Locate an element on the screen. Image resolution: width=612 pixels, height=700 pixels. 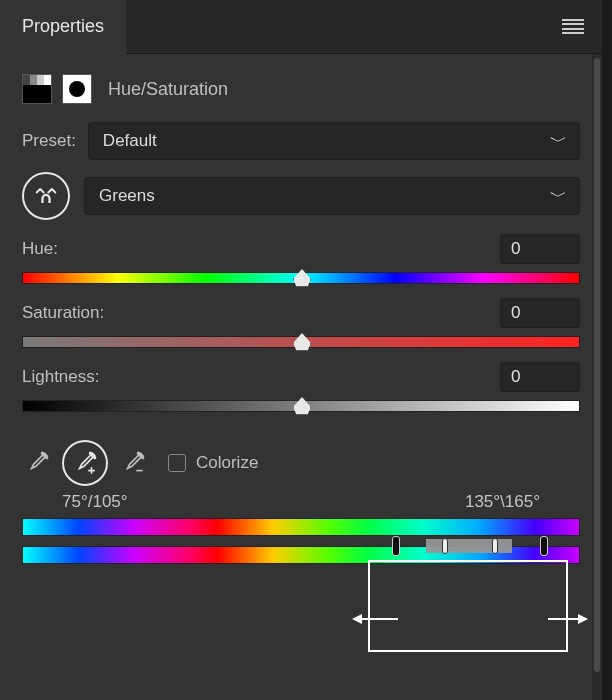
channel-value: Greens is located at coordinates (127, 196).